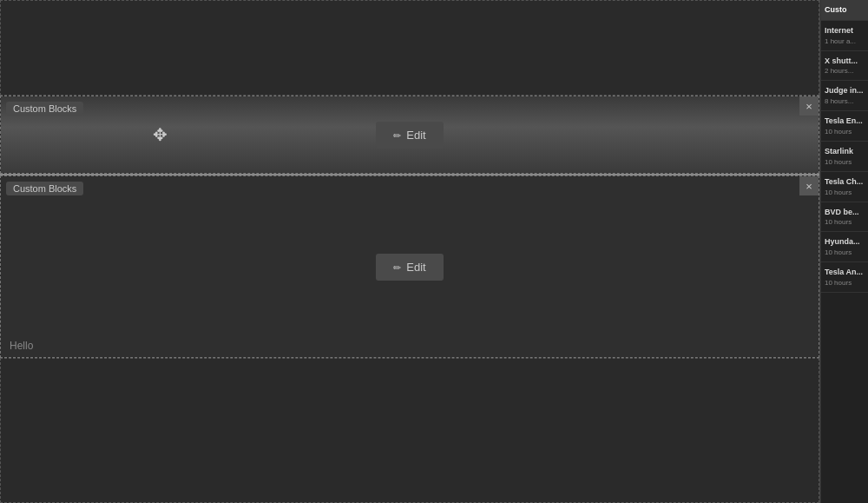 The image size is (868, 503). I want to click on sidebar-item-8: Tesla An... 10 hours, so click(845, 278).